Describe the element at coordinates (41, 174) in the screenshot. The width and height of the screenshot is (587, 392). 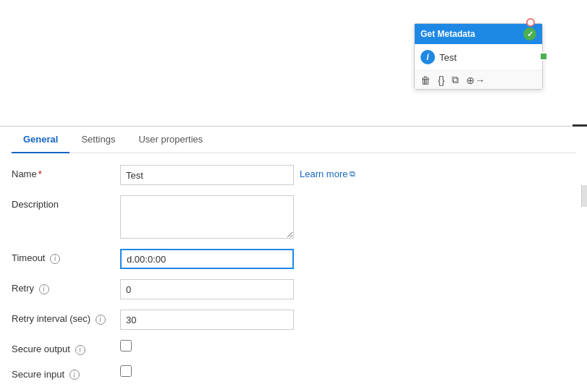
I see `required-star: *` at that location.